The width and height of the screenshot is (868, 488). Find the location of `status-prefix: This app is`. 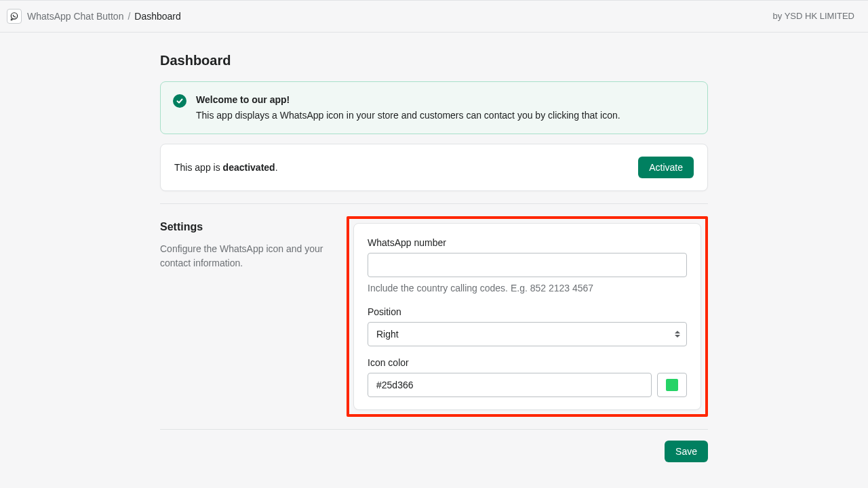

status-prefix: This app is is located at coordinates (199, 167).